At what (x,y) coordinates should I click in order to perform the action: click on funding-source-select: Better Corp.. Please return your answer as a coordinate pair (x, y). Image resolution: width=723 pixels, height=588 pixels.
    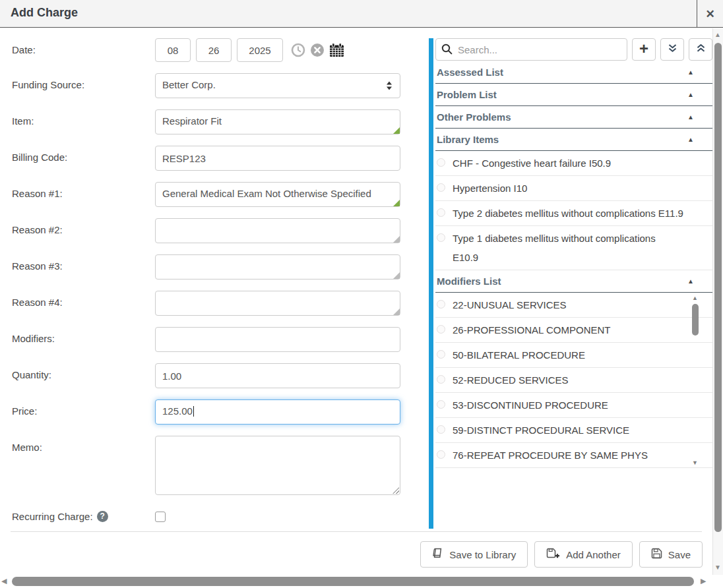
    Looking at the image, I should click on (278, 86).